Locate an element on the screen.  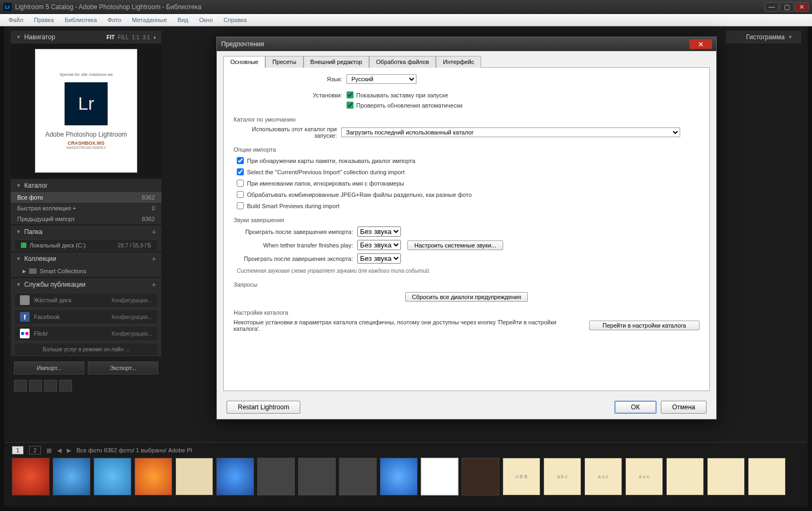
minimize-button: — is located at coordinates (772, 7).